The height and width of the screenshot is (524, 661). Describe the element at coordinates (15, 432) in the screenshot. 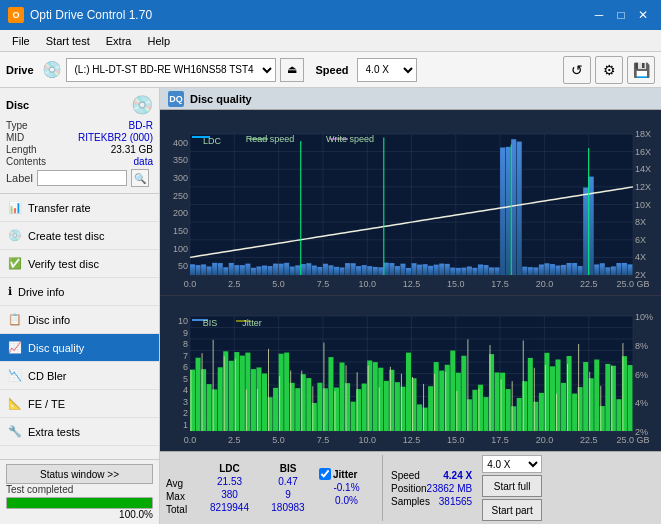

I see `extra-tests-icon: 🔧` at that location.